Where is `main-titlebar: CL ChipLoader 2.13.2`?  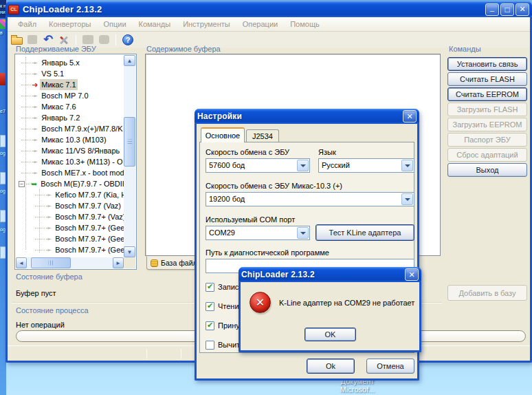 main-titlebar: CL ChipLoader 2.13.2 is located at coordinates (269, 10).